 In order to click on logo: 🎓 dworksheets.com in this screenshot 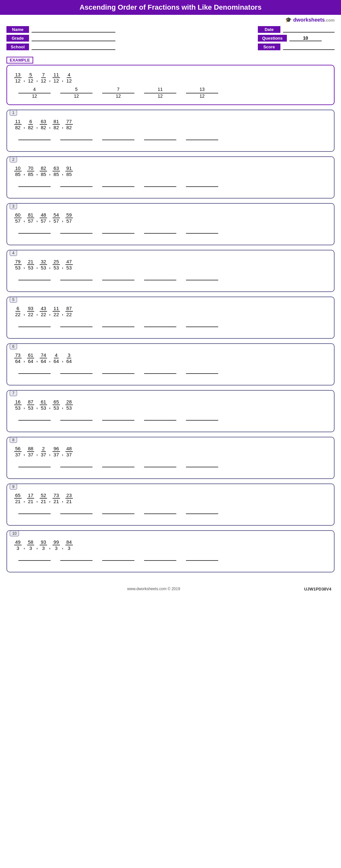, I will do `click(310, 20)`.